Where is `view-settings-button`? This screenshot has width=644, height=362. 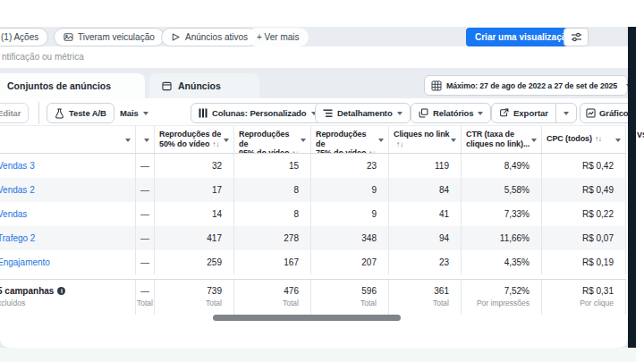 view-settings-button is located at coordinates (576, 38).